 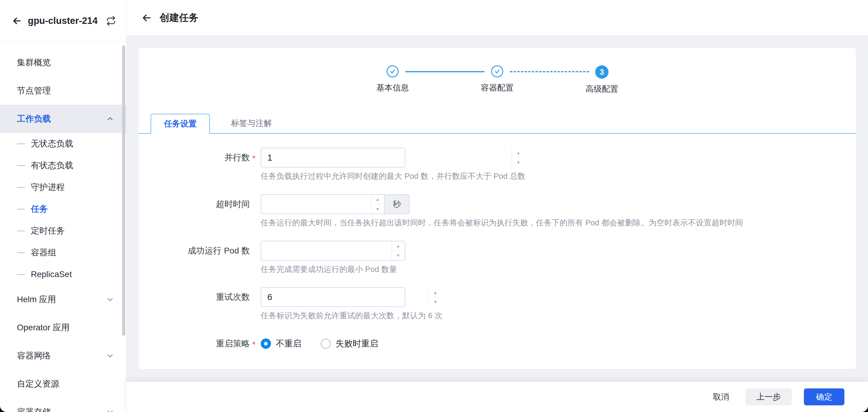 What do you see at coordinates (352, 316) in the screenshot?
I see `field-helper: 任务标识为失败前允许重试的最大次数，默认为 6 次` at bounding box center [352, 316].